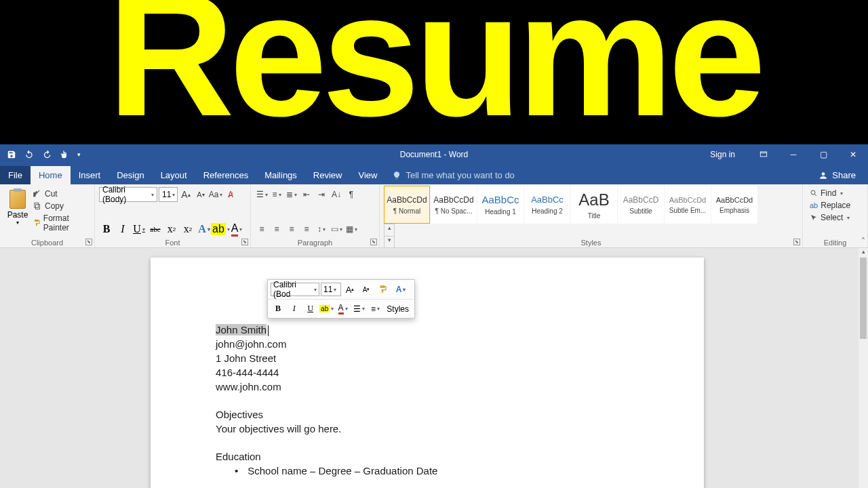  Describe the element at coordinates (172, 229) in the screenshot. I see `subscript-button: x2` at that location.